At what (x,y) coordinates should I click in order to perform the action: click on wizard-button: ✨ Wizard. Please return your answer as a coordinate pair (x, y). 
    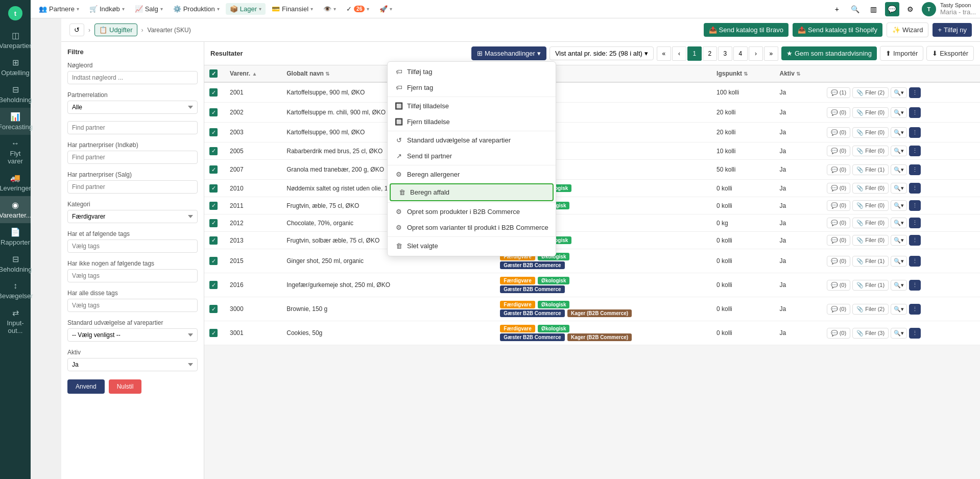
    Looking at the image, I should click on (907, 30).